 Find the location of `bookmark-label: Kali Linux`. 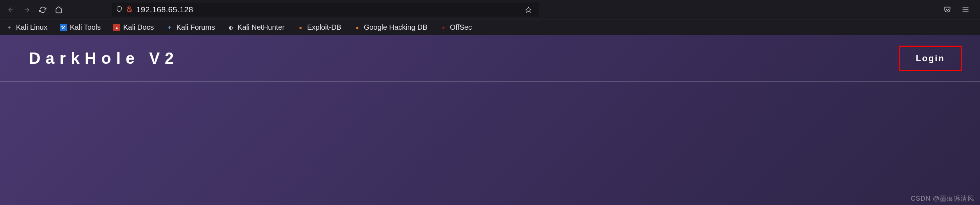

bookmark-label: Kali Linux is located at coordinates (32, 27).